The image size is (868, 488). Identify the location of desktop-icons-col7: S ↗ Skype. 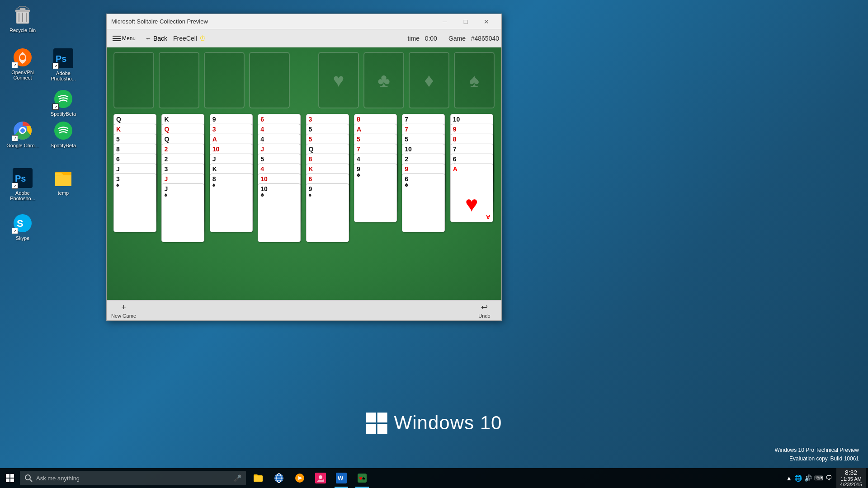
(23, 227).